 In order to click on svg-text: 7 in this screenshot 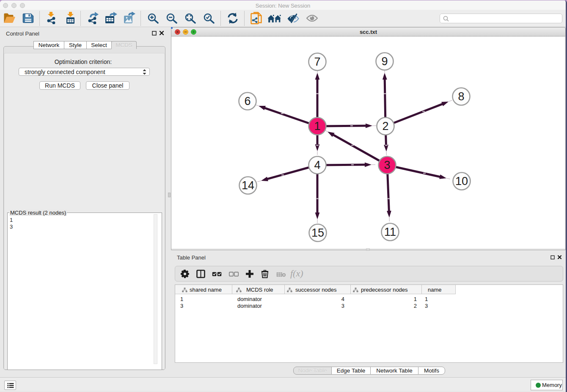, I will do `click(317, 62)`.